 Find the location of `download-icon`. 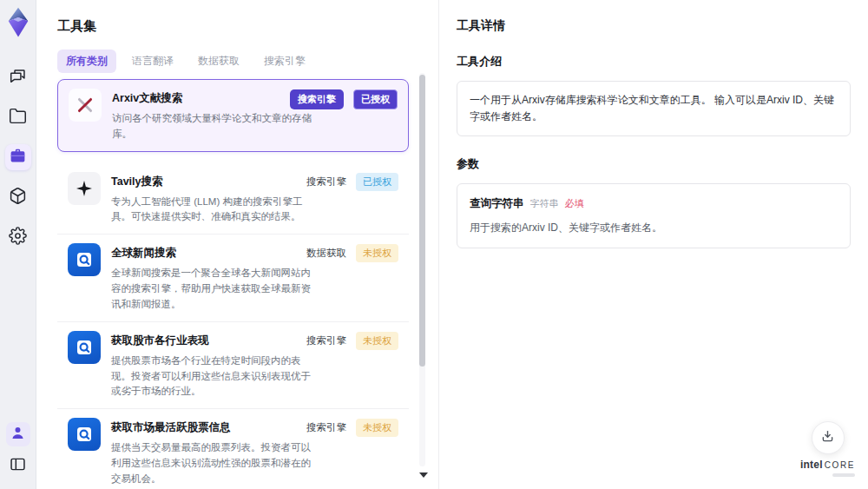

download-icon is located at coordinates (828, 438).